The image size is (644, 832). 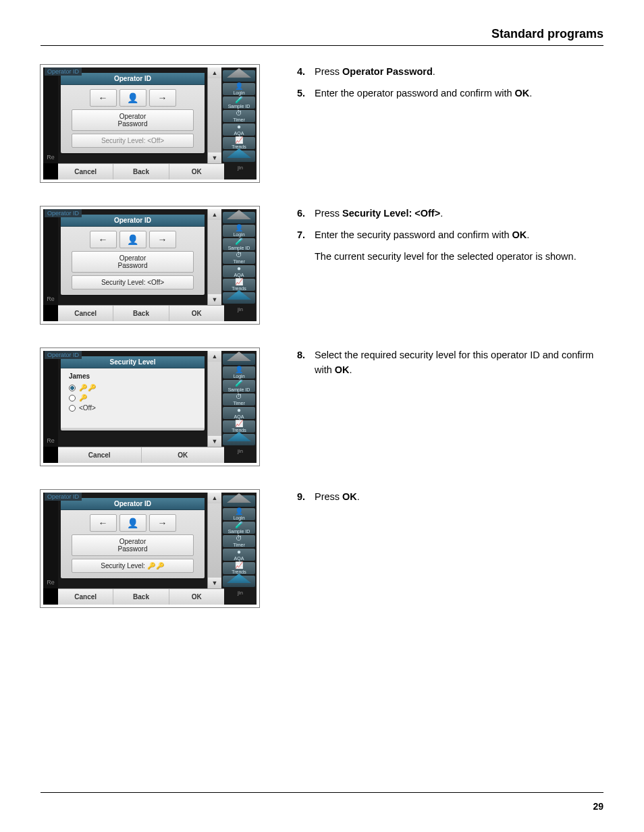 What do you see at coordinates (156, 565) in the screenshot?
I see `security-level-keys-icon: 🔑🔑` at bounding box center [156, 565].